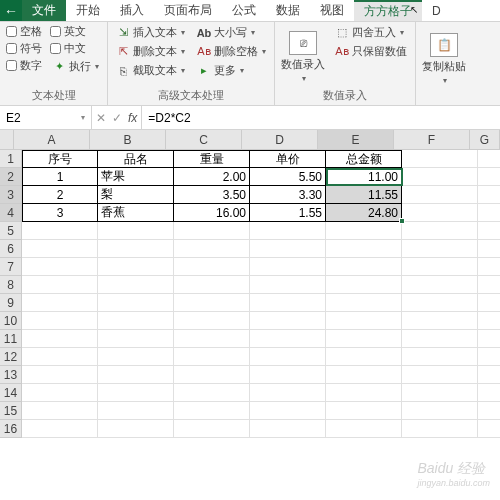 The image size is (500, 500). Describe the element at coordinates (489, 159) in the screenshot. I see `cell-G1` at that location.